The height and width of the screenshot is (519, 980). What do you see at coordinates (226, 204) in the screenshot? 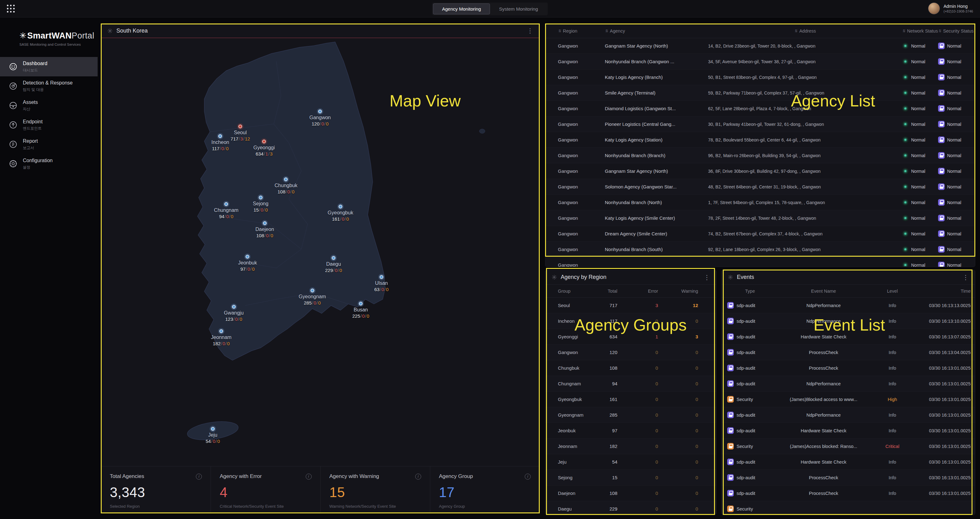
I see `marker-dot-icon` at bounding box center [226, 204].